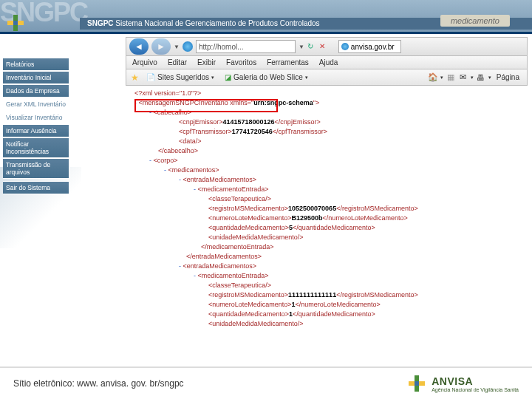  I want to click on logo-cross-icon, so click(16, 23).